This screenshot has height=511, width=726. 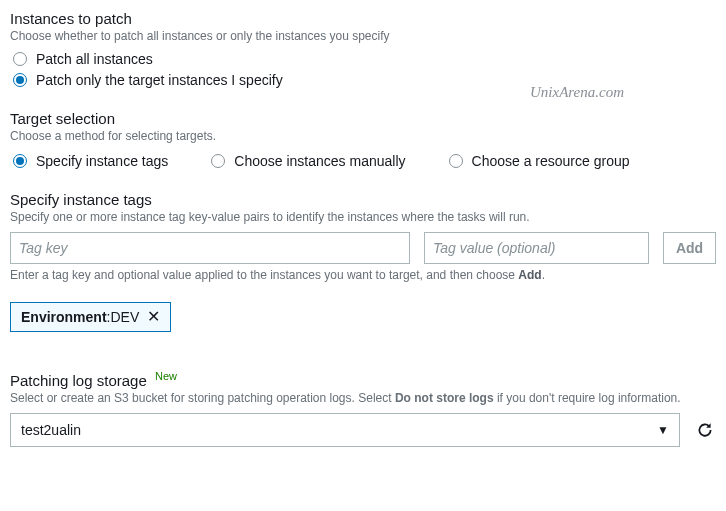 What do you see at coordinates (538, 161) in the screenshot?
I see `radio-resource-group: Choose a resource group` at bounding box center [538, 161].